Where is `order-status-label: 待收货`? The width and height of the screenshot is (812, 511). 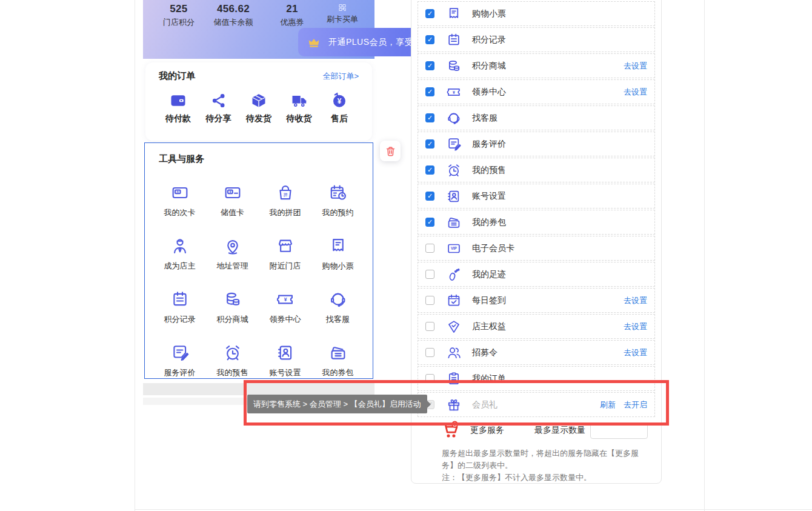 order-status-label: 待收货 is located at coordinates (299, 119).